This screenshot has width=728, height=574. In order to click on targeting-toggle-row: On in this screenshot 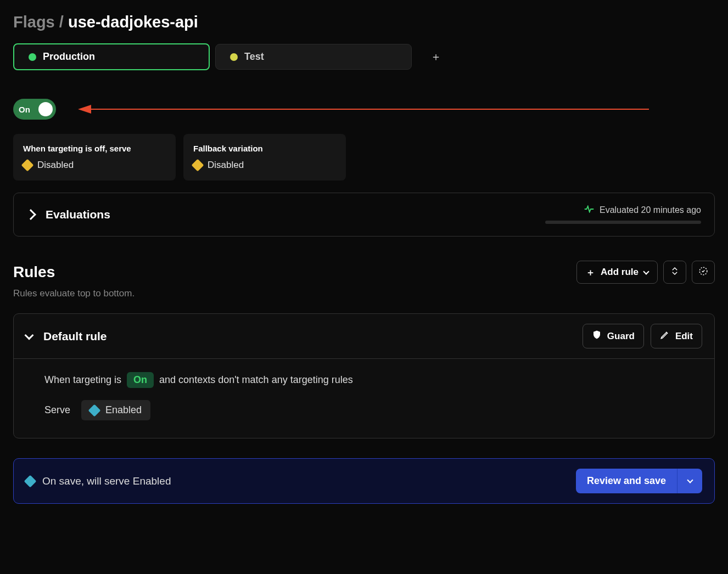, I will do `click(364, 109)`.